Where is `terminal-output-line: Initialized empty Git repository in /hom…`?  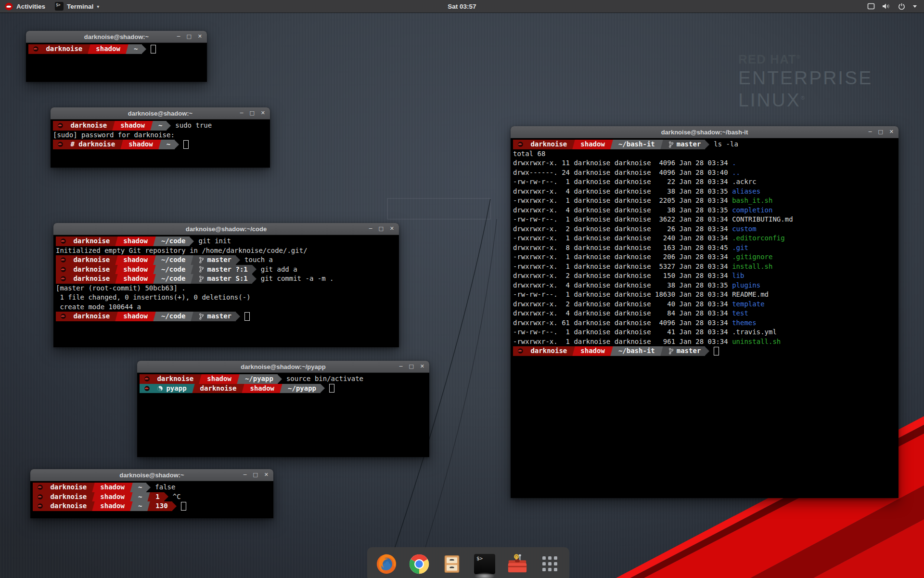
terminal-output-line: Initialized empty Git repository in /hom… is located at coordinates (226, 251).